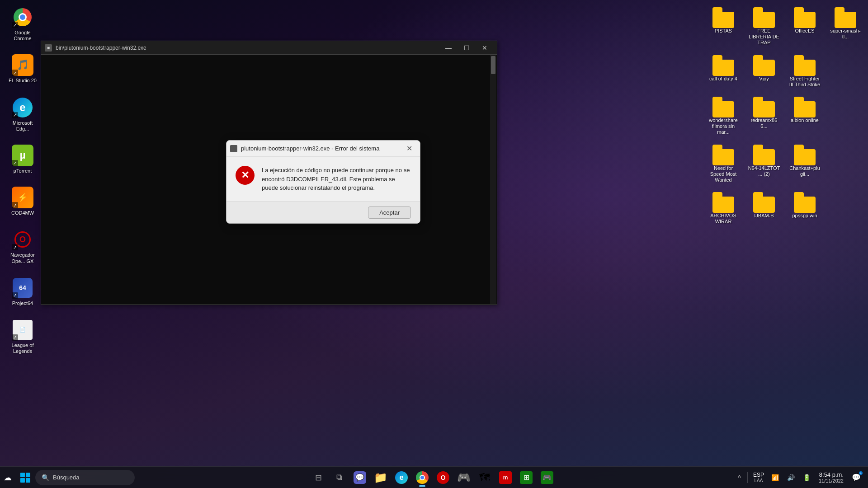  I want to click on desktop-icon-redreamx86: redreamx86 6..., so click(764, 113).